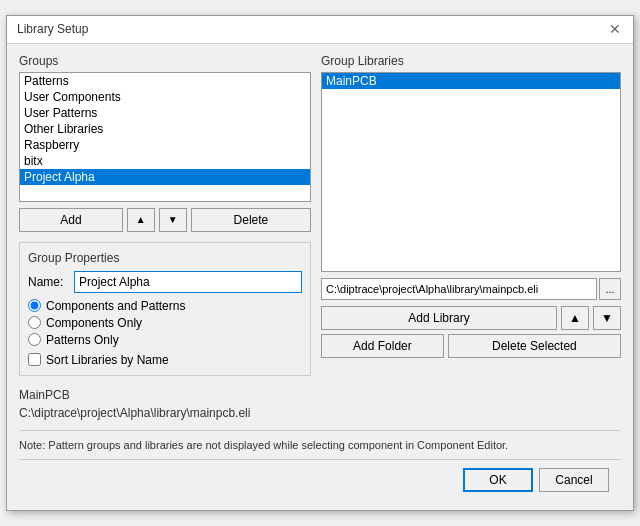 This screenshot has height=526, width=640. Describe the element at coordinates (610, 289) in the screenshot. I see `browse-button: ...` at that location.